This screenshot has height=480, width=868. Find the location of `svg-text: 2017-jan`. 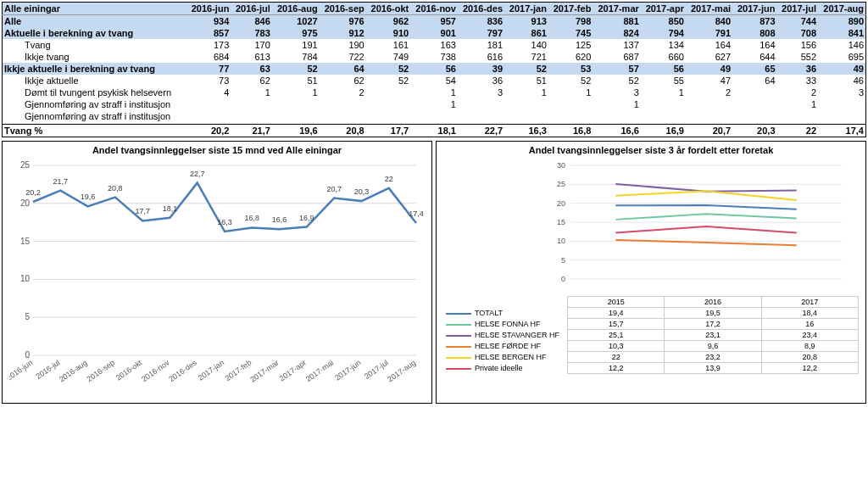

svg-text: 2017-jan is located at coordinates (211, 370).